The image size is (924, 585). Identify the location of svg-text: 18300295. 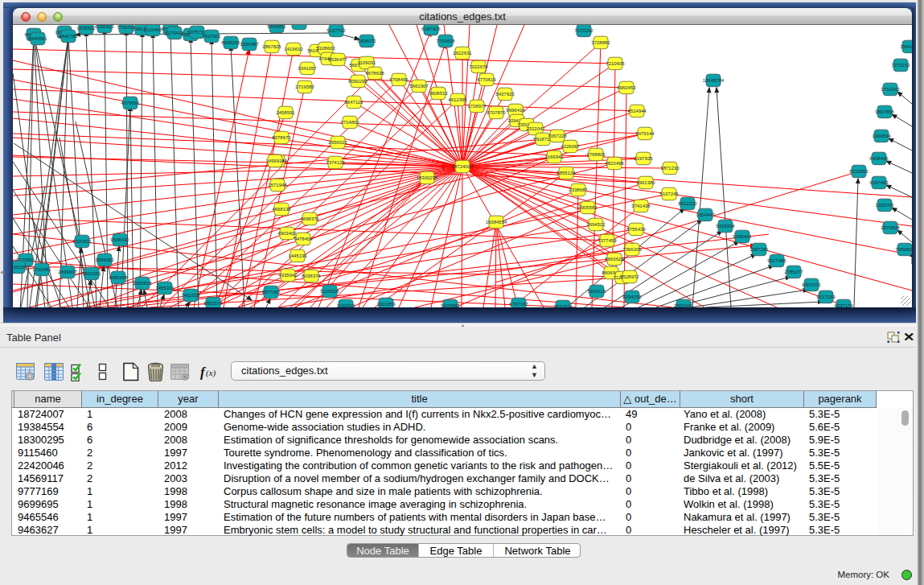
(428, 178).